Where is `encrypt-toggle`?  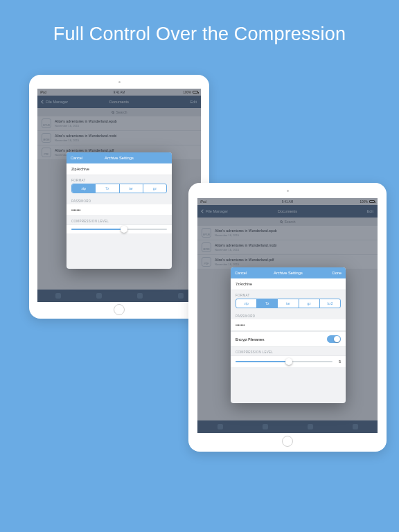
encrypt-toggle is located at coordinates (334, 339).